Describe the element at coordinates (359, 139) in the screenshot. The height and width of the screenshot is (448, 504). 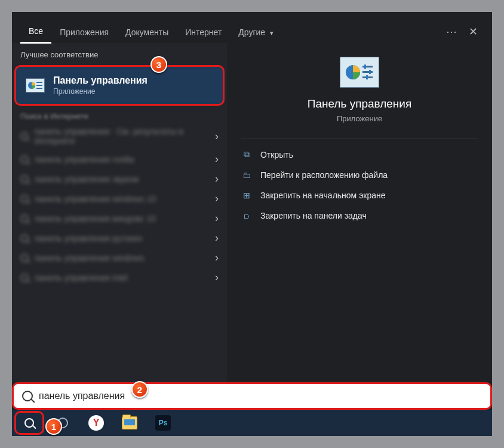
I see `divider` at that location.